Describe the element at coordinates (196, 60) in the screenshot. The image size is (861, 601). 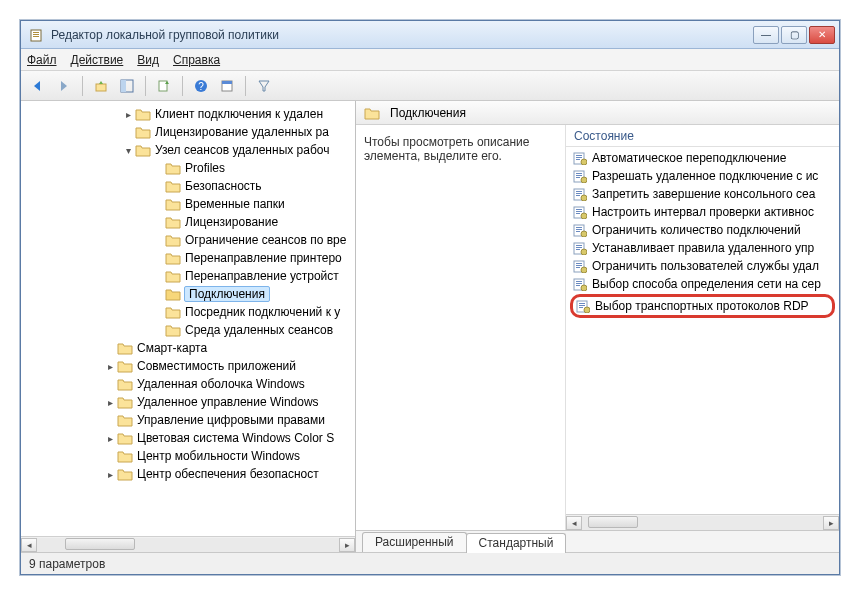
I see `menu-help: Справка` at that location.